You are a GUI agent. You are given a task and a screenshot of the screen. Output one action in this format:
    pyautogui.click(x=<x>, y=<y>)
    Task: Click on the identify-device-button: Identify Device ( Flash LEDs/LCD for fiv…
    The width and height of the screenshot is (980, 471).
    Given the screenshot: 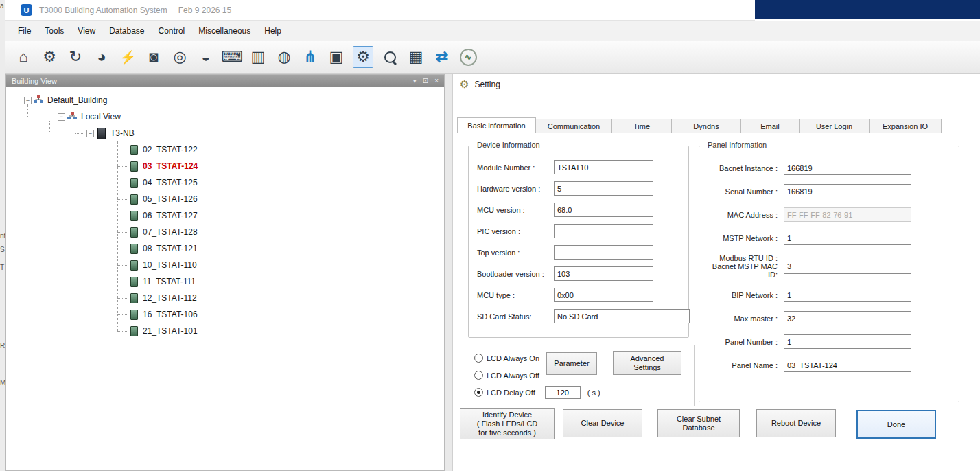 What is the action you would take?
    pyautogui.click(x=507, y=424)
    